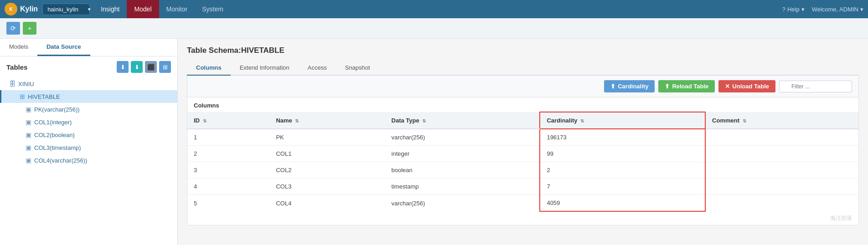  What do you see at coordinates (28, 135) in the screenshot?
I see `column-icon-2: ▣` at bounding box center [28, 135].